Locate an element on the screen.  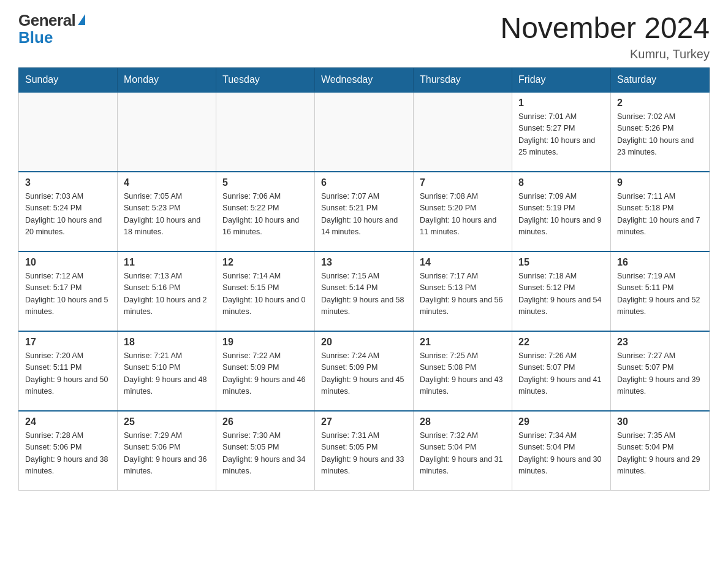
day-number: 28 is located at coordinates (463, 422).